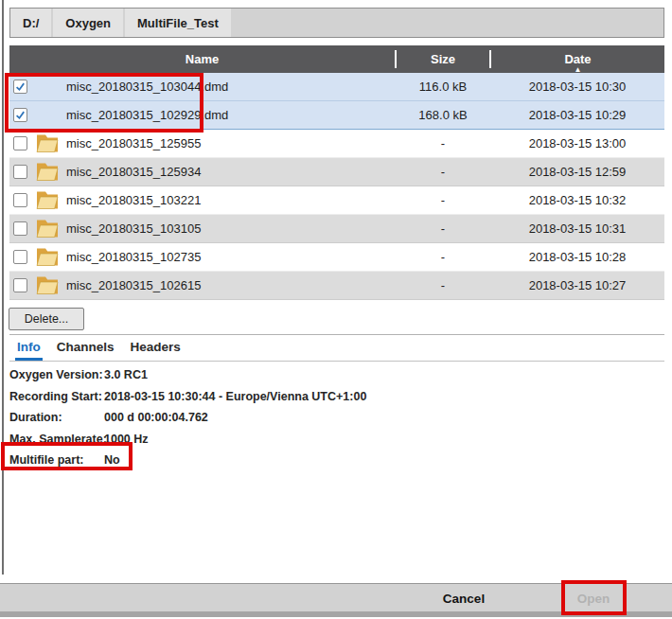 This screenshot has width=672, height=619. I want to click on folder-row: misc_20180315_103105 - 2018-03-15 10:31, so click(337, 229).